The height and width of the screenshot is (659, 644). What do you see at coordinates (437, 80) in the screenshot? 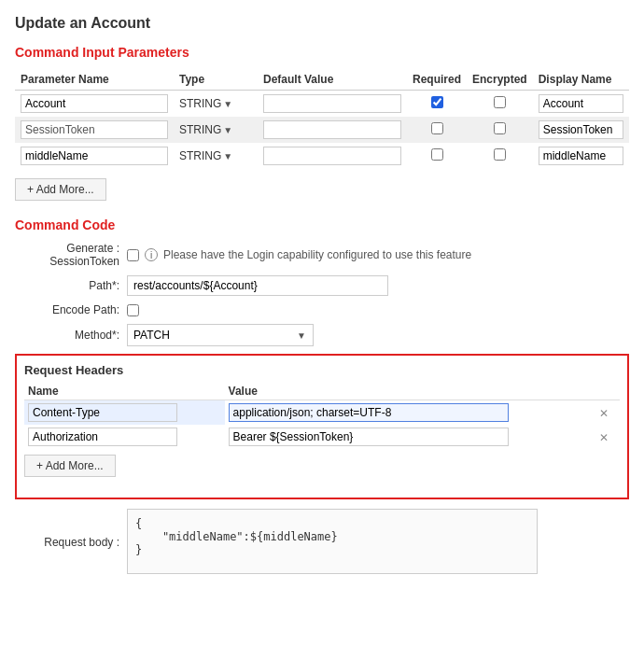
I see `col-header-required: Required` at bounding box center [437, 80].